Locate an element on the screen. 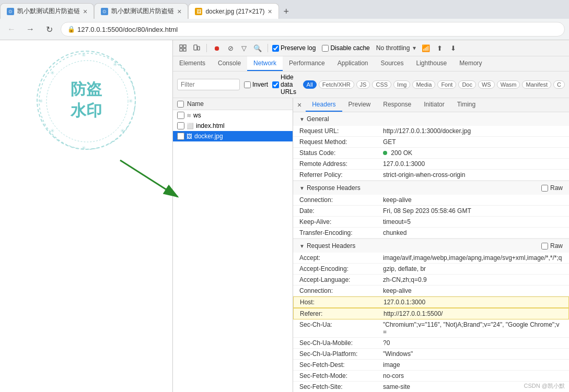 The width and height of the screenshot is (569, 392). address-bar-row: ← → ↻ 🔒 127.0.0.1:5500/doc/80/index.html is located at coordinates (284, 29).